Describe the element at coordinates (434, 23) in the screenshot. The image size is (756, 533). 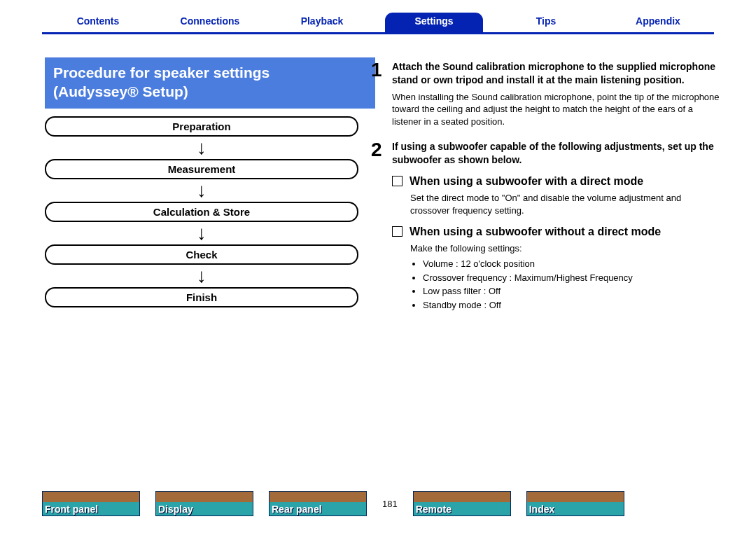
I see `tab-settings: Settings` at that location.